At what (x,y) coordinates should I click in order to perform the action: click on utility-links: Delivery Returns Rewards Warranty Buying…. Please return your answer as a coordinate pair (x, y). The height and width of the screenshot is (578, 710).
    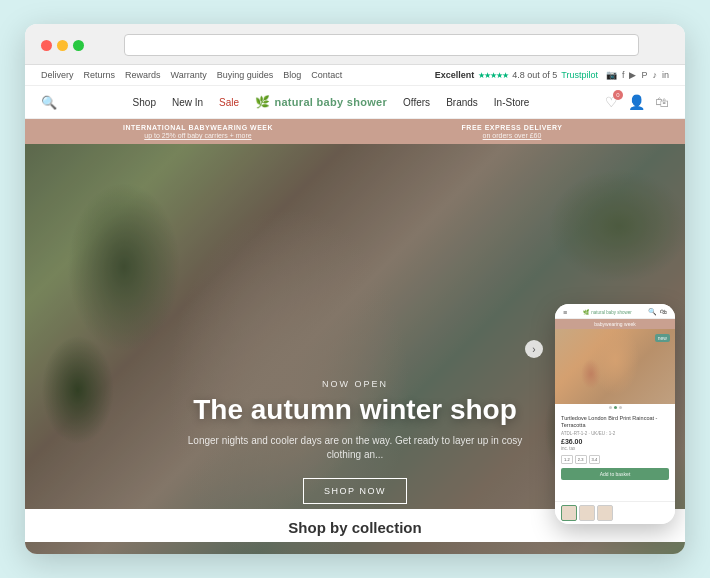
    Looking at the image, I should click on (192, 75).